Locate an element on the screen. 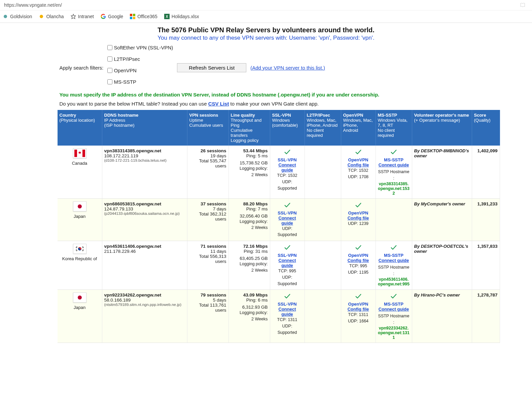  throughput: 88.20 Mbps is located at coordinates (249, 204).